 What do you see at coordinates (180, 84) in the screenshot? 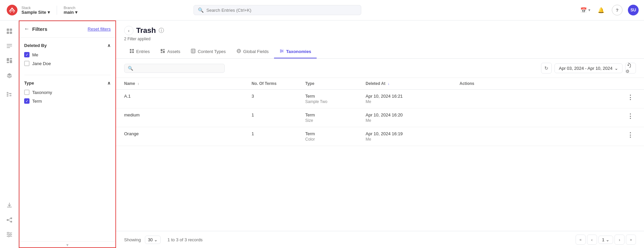
I see `col-header-name: Name ↕` at bounding box center [180, 84].